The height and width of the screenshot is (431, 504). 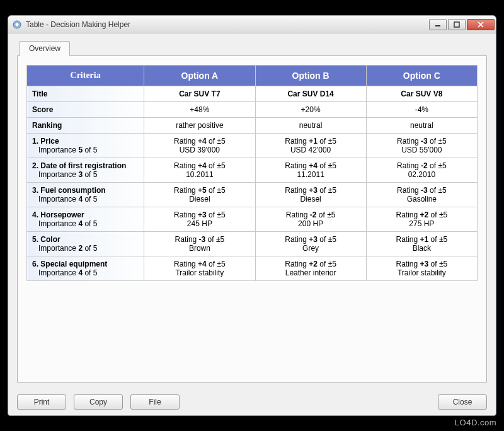 What do you see at coordinates (311, 244) in the screenshot?
I see `value-cell: Rating +3 of ±5Grey` at bounding box center [311, 244].